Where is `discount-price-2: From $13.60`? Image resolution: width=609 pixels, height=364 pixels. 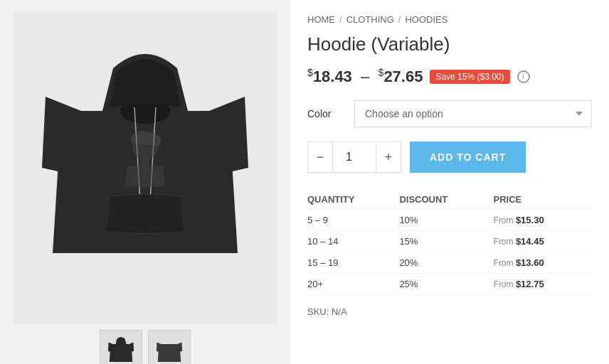
discount-price-2: From $13.60 is located at coordinates (543, 263).